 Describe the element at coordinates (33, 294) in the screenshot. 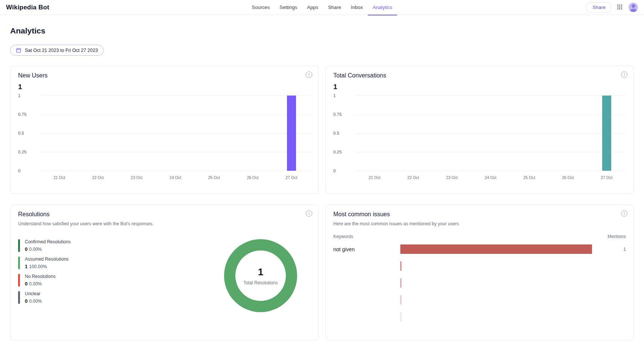

I see `legend-label: Unclear` at that location.